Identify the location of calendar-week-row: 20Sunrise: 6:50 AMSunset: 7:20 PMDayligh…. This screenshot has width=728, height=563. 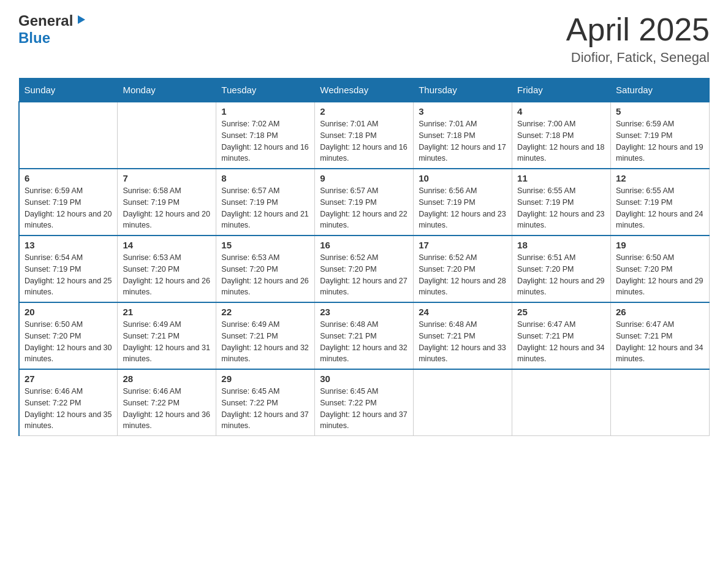
(364, 336).